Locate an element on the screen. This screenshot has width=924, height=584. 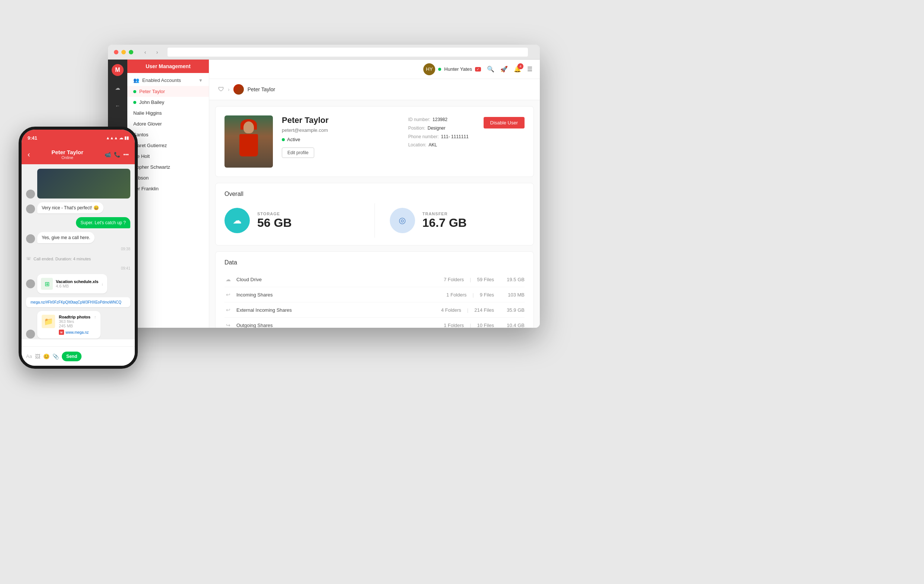
person-body is located at coordinates (249, 145).